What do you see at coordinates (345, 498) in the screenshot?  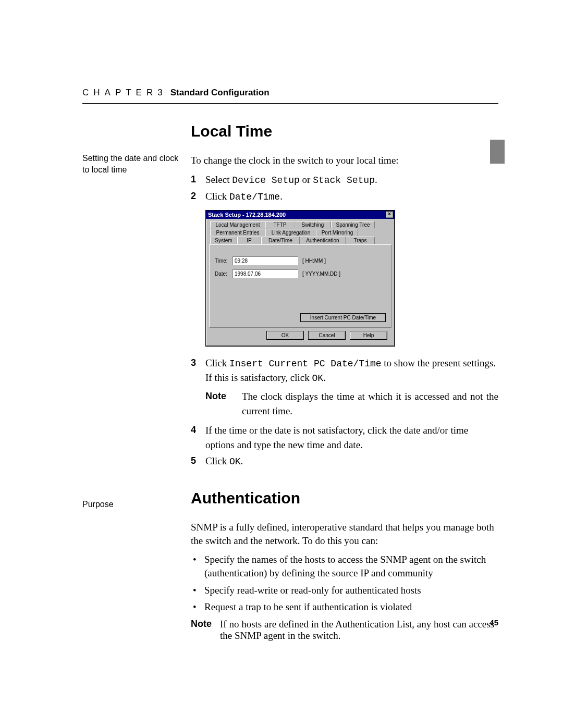 I see `section-heading-authentication: Authentication` at bounding box center [345, 498].